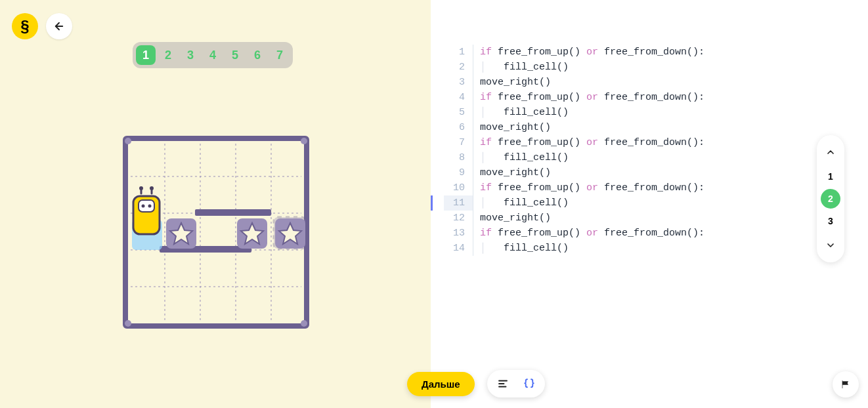 Image resolution: width=868 pixels, height=408 pixels. Describe the element at coordinates (190, 55) in the screenshot. I see `step-3: 3` at that location.